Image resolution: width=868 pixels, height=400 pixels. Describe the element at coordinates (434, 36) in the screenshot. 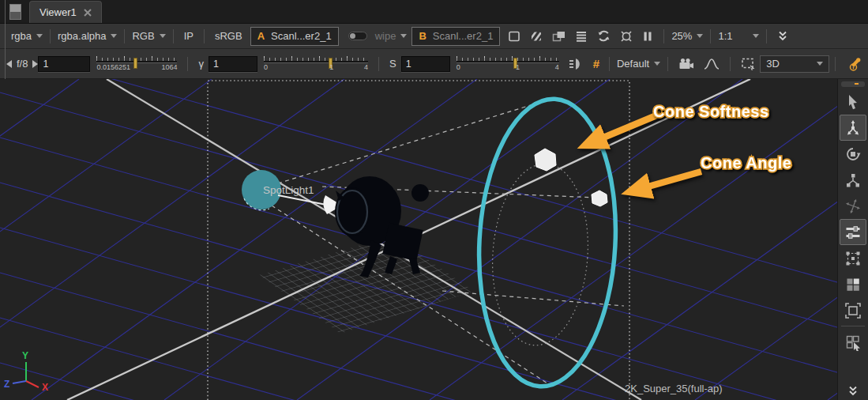

I see `viewer-toolbar: rgba rgba.alpha RGB IP sRGB A Scanl...er…` at that location.